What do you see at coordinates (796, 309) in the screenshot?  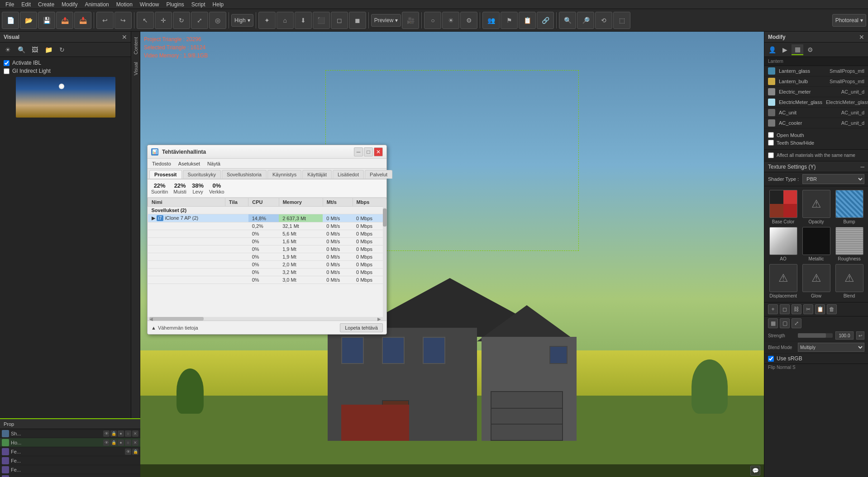 I see `tex-icon-link: ⛓` at bounding box center [796, 309].